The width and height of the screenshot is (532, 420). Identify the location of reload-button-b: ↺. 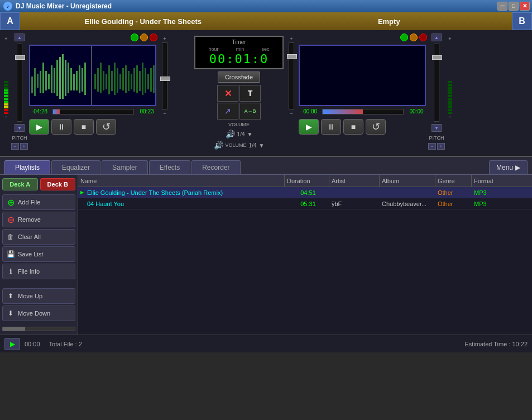
(376, 127).